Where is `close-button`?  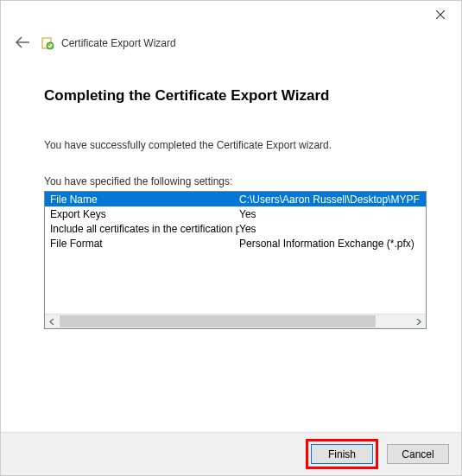 close-button is located at coordinates (440, 15).